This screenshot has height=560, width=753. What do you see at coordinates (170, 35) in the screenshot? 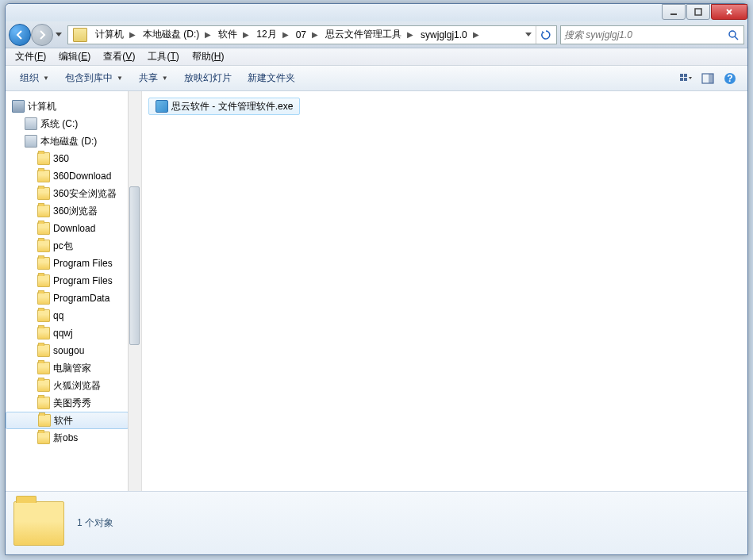
I see `breadcrumb-segment: 本地磁盘 (D:)` at bounding box center [170, 35].